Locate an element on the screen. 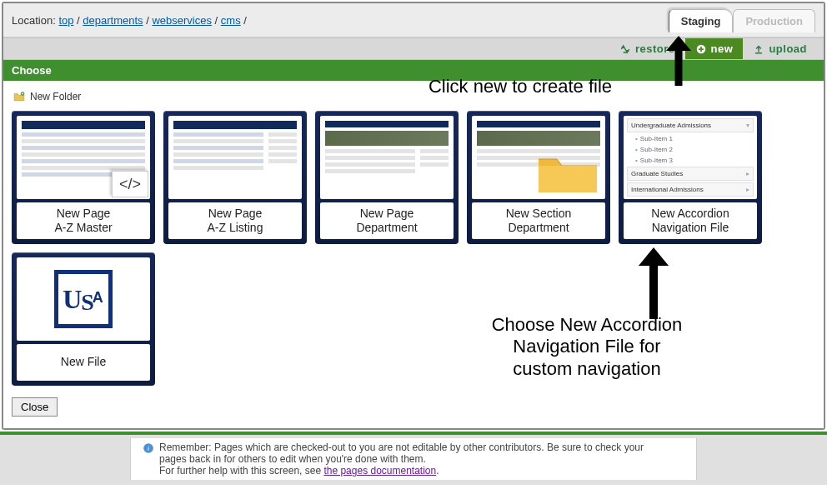 The width and height of the screenshot is (827, 504). code-icon: </> is located at coordinates (130, 184).